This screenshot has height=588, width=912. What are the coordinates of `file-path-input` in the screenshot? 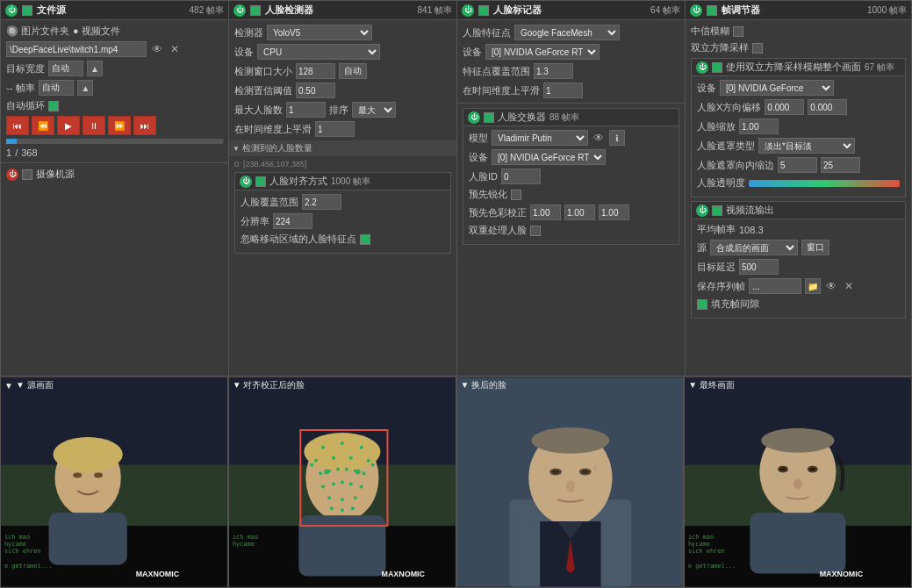 It's located at (76, 49).